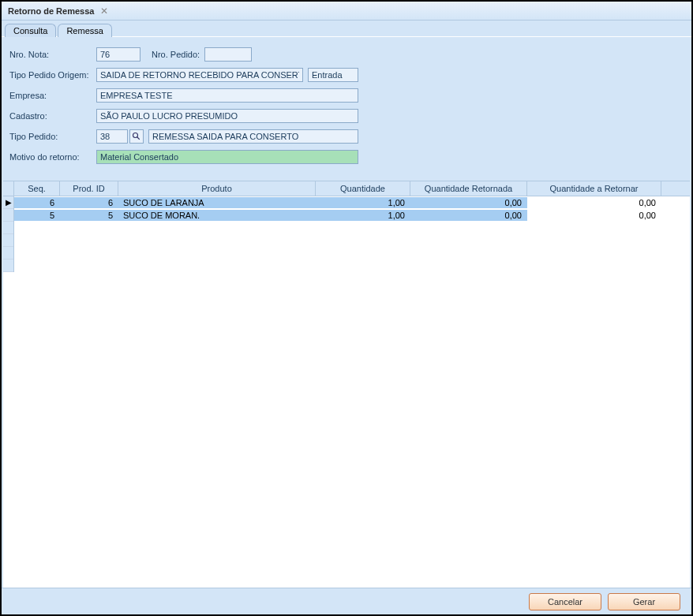 This screenshot has width=693, height=616. I want to click on gerar-button: Gerar, so click(644, 602).